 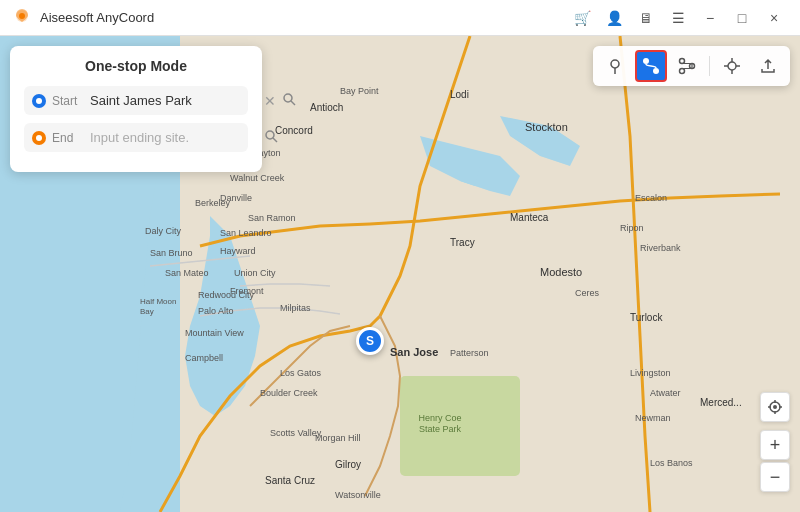 I want to click on svg-text: Gilroy, so click(x=348, y=464).